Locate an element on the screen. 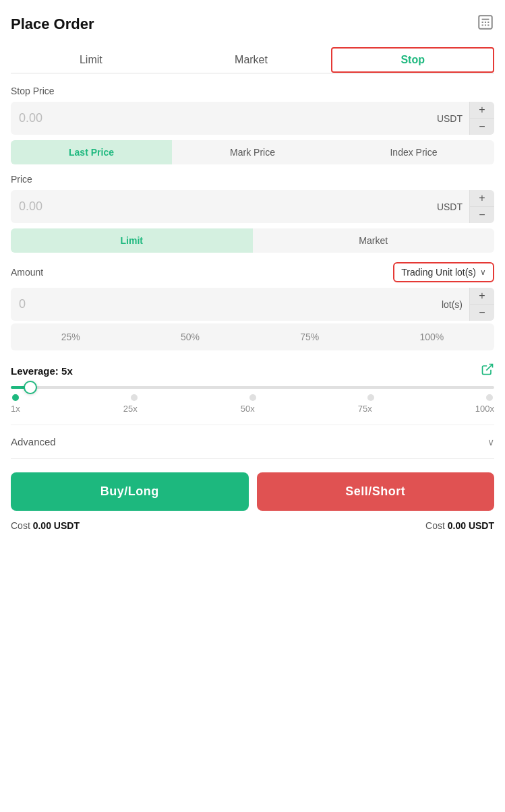 The width and height of the screenshot is (505, 812). advanced-label: Advanced is located at coordinates (34, 442).